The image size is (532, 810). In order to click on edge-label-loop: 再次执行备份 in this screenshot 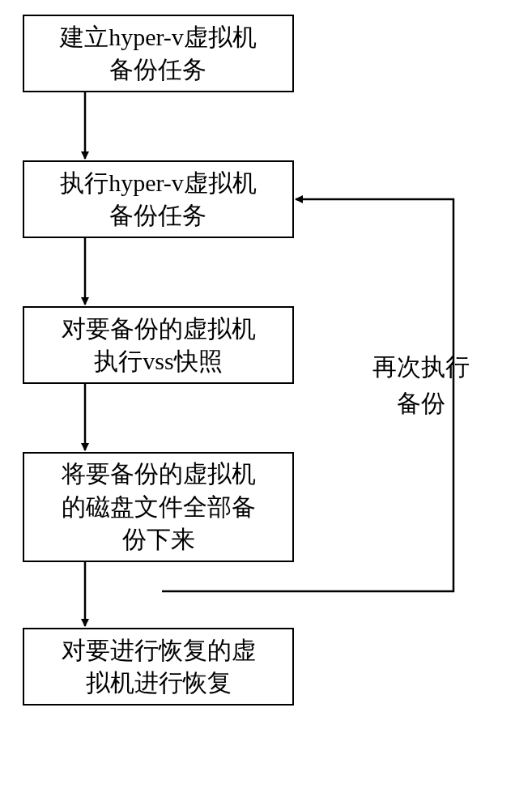, I will do `click(421, 385)`.